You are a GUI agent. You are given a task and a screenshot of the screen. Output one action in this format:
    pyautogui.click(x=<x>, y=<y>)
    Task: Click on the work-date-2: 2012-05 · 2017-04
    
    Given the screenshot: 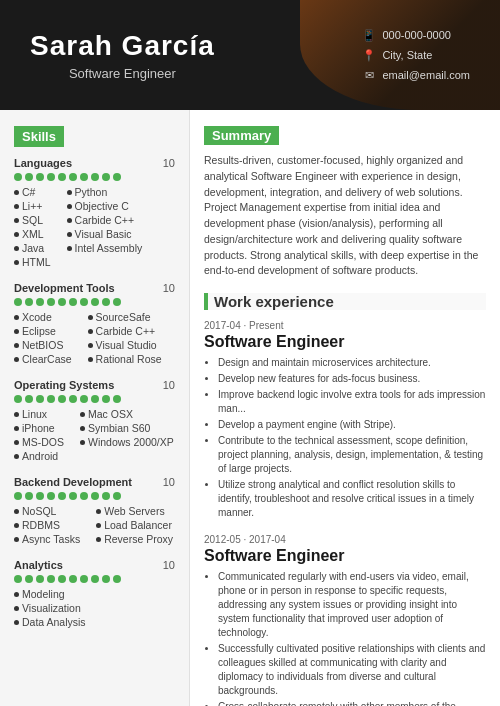 What is the action you would take?
    pyautogui.click(x=345, y=540)
    